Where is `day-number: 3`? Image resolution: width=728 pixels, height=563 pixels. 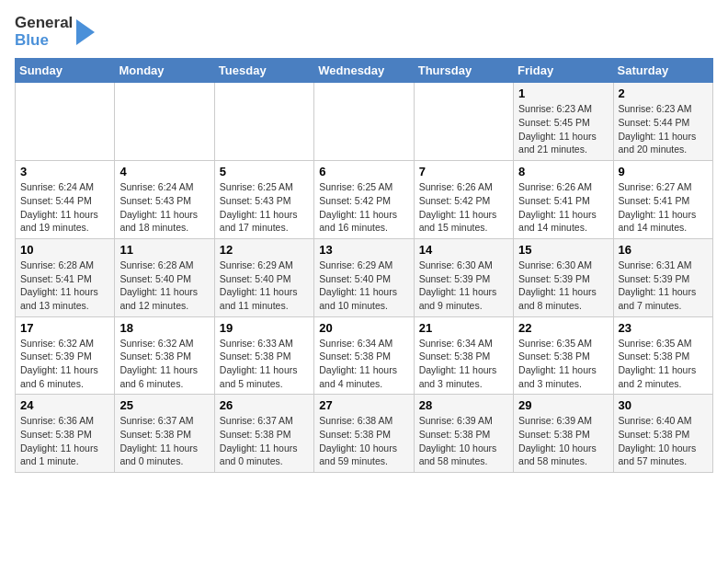
day-number: 3 is located at coordinates (64, 171).